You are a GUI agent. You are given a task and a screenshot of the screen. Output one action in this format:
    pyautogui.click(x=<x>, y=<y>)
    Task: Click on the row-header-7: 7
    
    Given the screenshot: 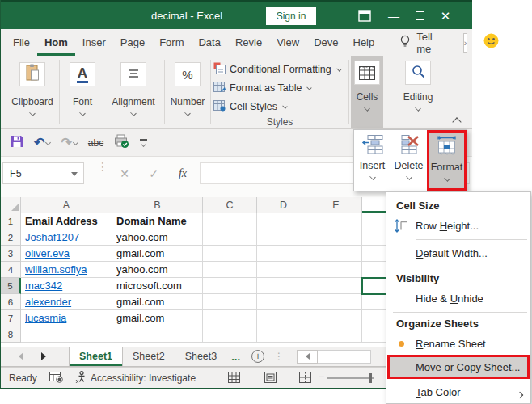 What is the action you would take?
    pyautogui.click(x=11, y=318)
    